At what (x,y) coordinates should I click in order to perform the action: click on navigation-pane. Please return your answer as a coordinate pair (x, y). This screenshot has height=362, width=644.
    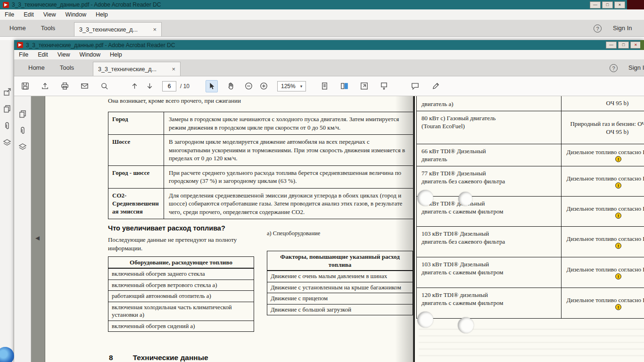
    Looking at the image, I should click on (23, 229).